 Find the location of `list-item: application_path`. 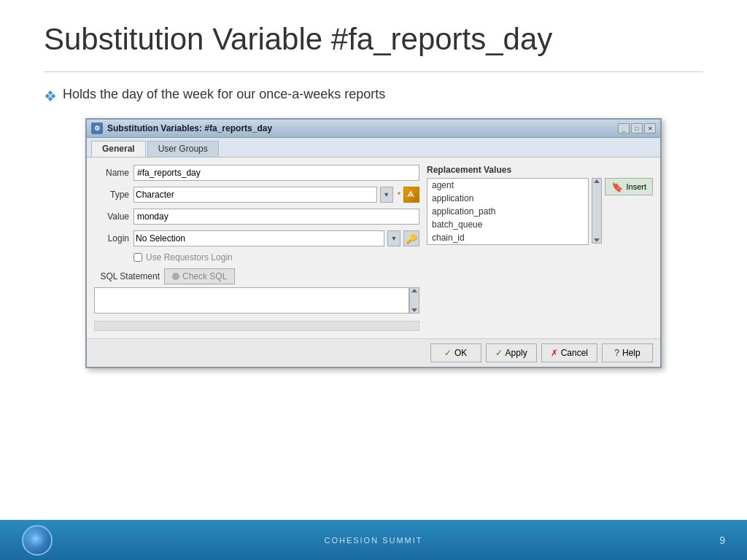

list-item: application_path is located at coordinates (508, 211).